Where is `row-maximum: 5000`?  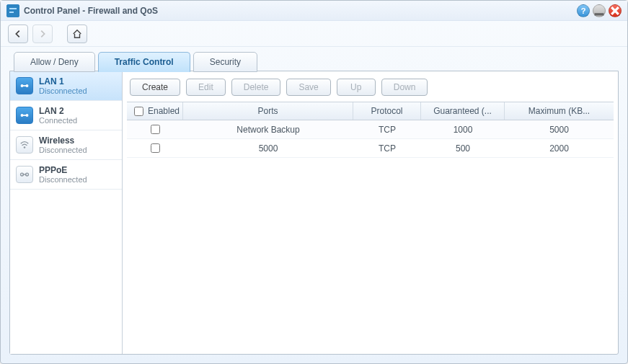 row-maximum: 5000 is located at coordinates (560, 130).